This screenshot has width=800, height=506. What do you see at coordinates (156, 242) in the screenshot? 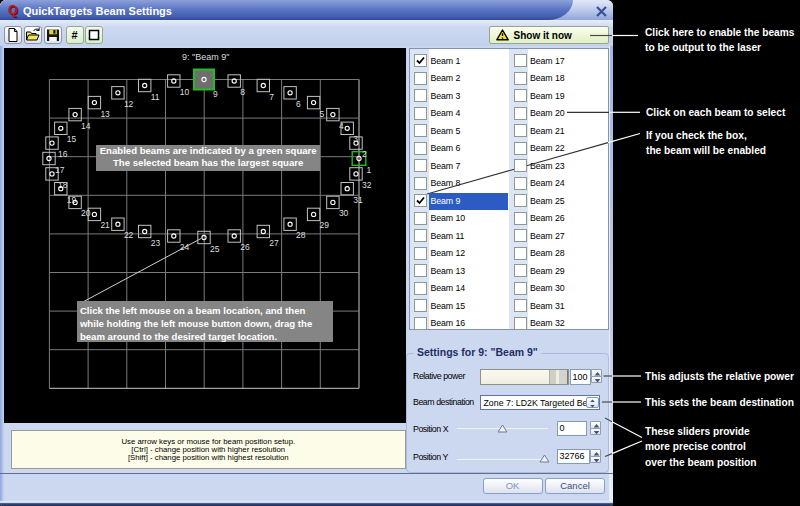
I see `svg-text: 23` at bounding box center [156, 242].